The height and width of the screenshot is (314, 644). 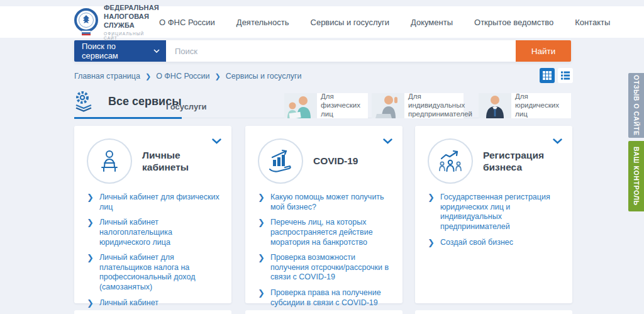 I want to click on individuals-photo, so click(x=301, y=106).